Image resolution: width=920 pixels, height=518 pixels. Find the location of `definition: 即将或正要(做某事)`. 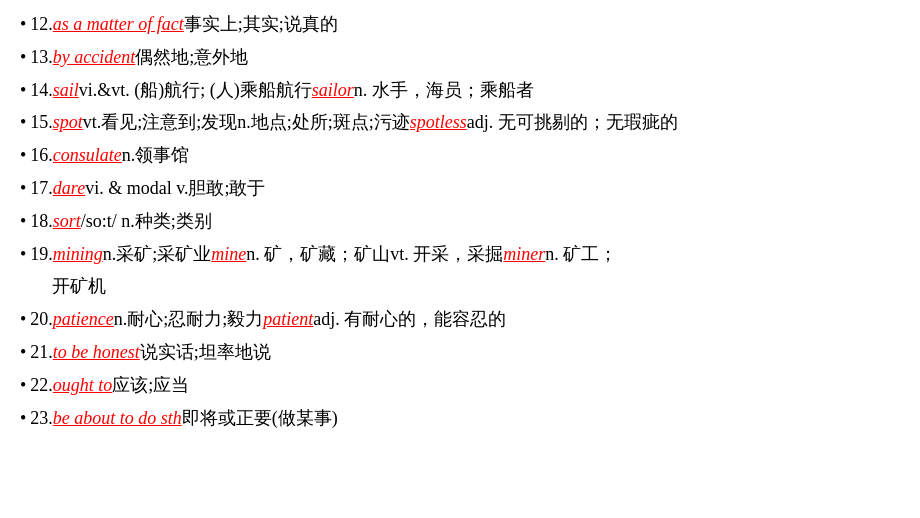

definition: 即将或正要(做某事) is located at coordinates (260, 418).